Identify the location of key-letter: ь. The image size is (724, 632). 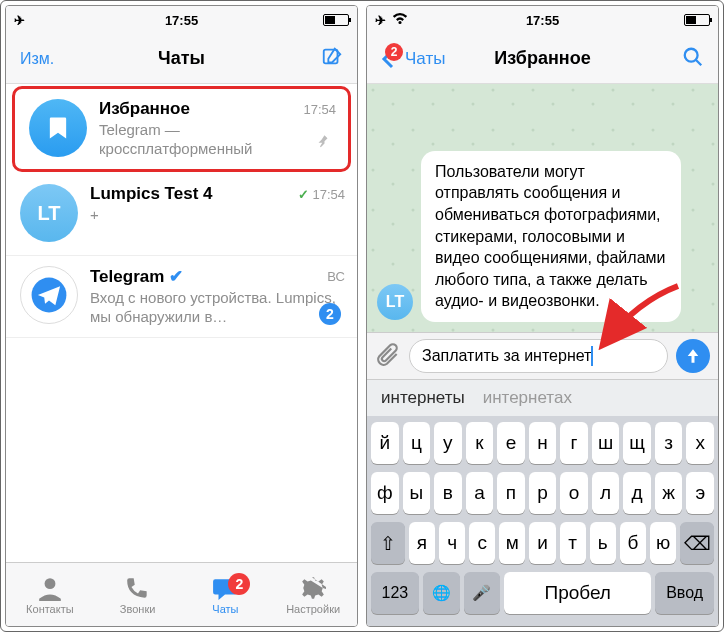
(603, 543).